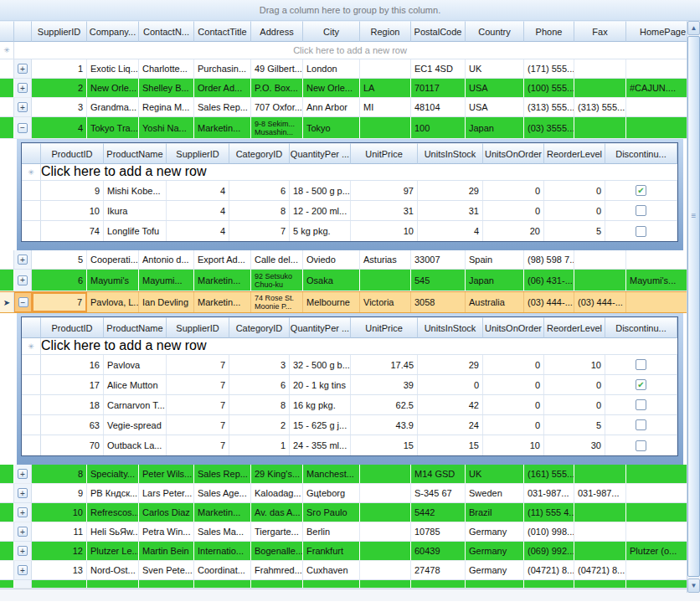  What do you see at coordinates (549, 474) in the screenshot?
I see `cell-phone: (161) 555...` at bounding box center [549, 474].